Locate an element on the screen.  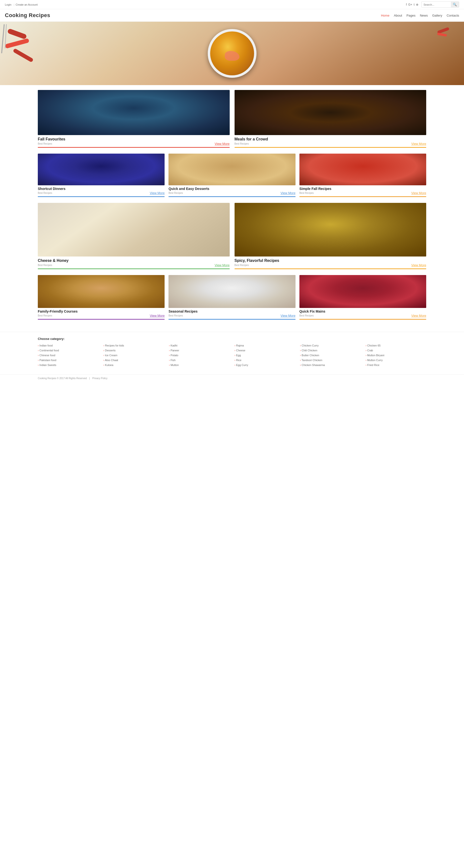
facebook-icon: f is located at coordinates (406, 5).